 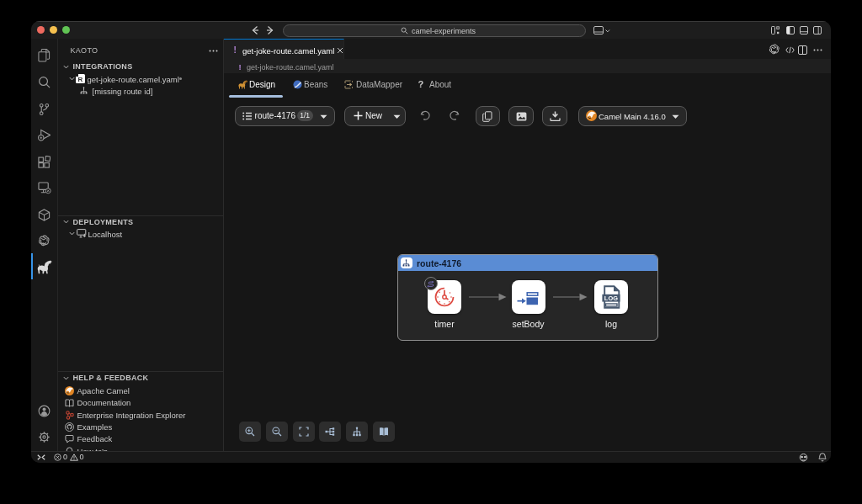 What do you see at coordinates (611, 298) in the screenshot?
I see `svg-text: LOG` at bounding box center [611, 298].